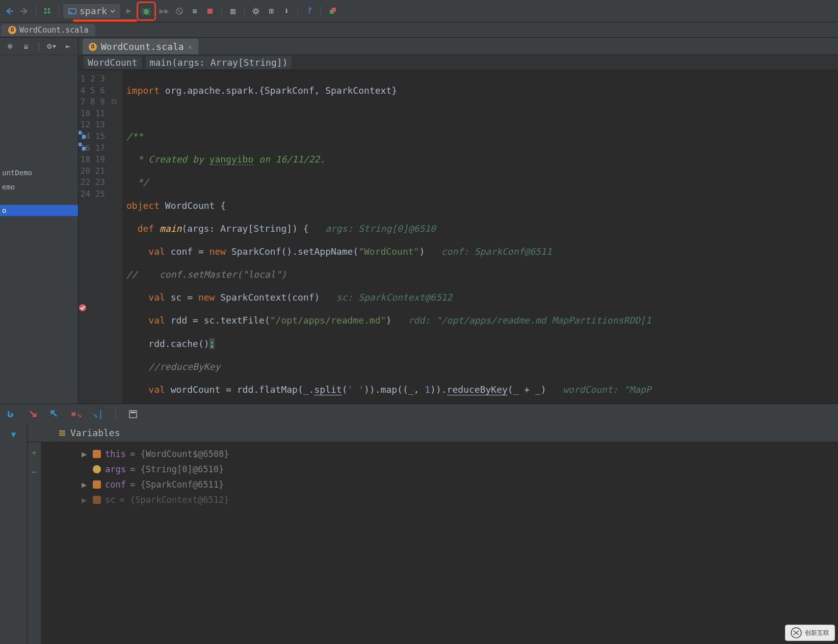  Describe the element at coordinates (190, 47) in the screenshot. I see `close-icon: ✕` at that location.